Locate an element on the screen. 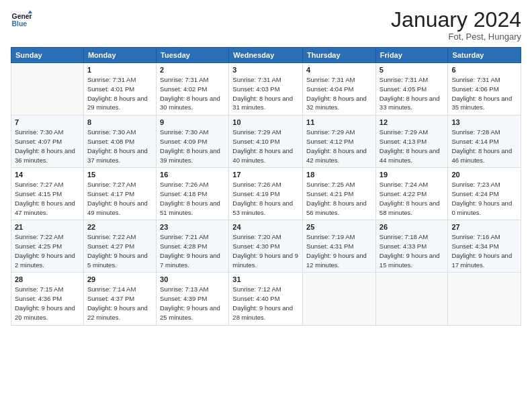 The height and width of the screenshot is (411, 532). day-number: 30 is located at coordinates (192, 279).